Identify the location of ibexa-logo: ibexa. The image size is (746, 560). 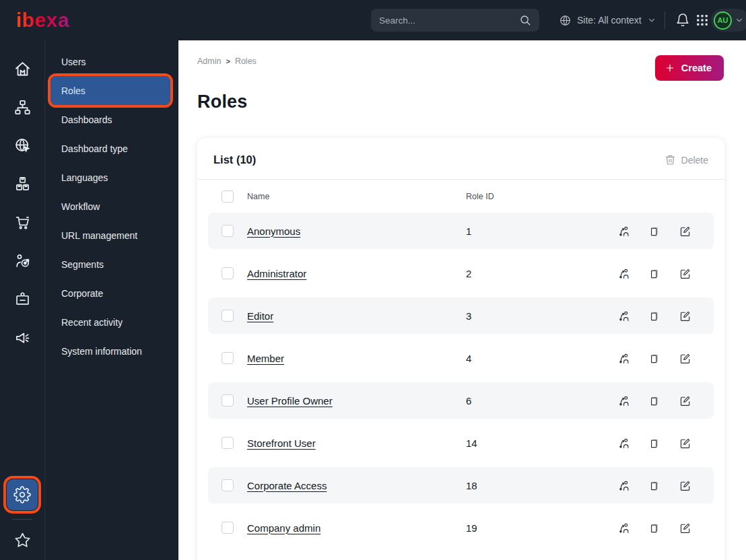
(43, 20).